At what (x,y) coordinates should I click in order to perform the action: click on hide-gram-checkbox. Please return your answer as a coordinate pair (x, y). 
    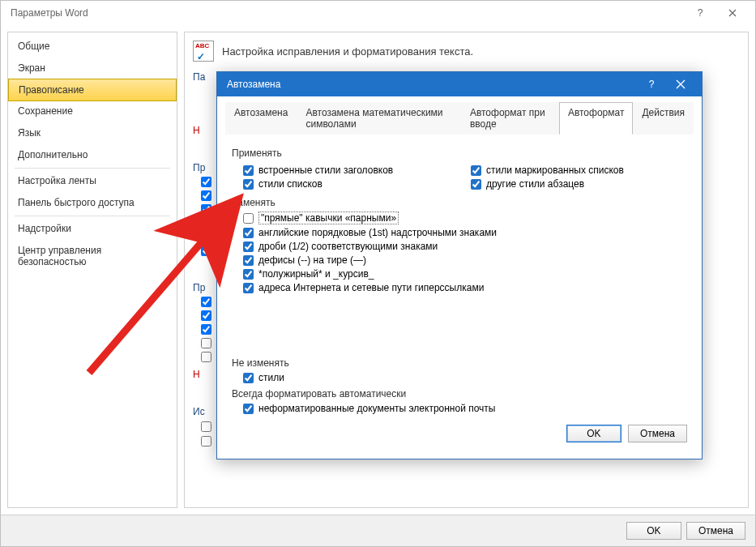
    Looking at the image, I should click on (206, 441).